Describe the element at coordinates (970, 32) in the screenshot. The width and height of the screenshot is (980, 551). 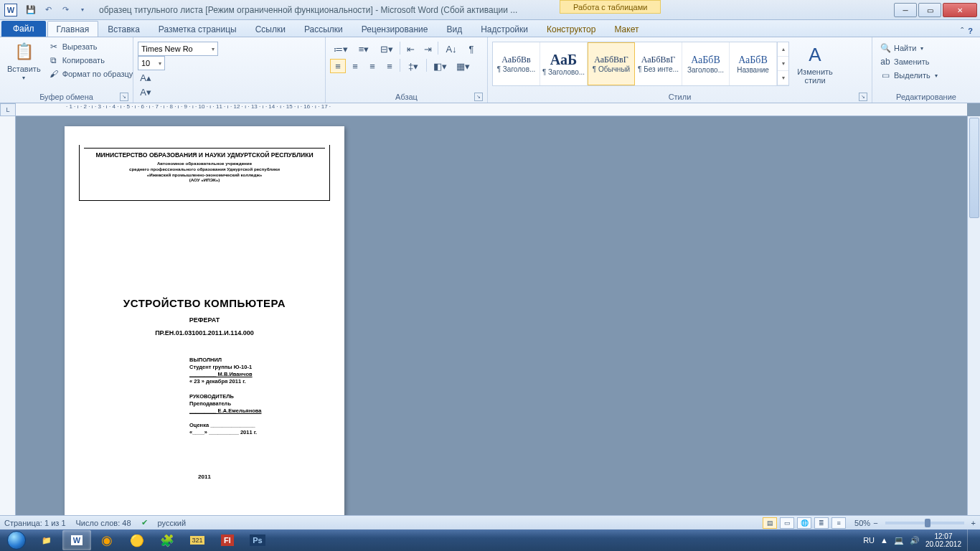
I see `help-icon: ?` at that location.